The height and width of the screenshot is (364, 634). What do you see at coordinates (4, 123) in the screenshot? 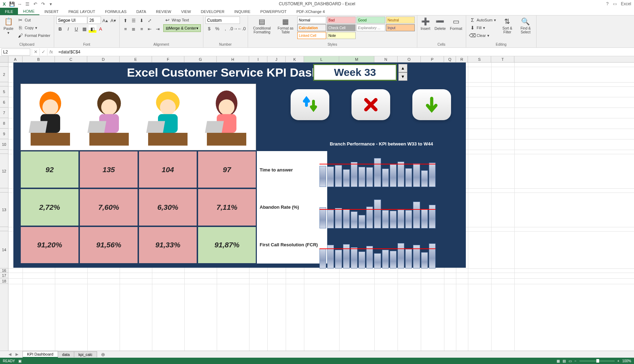
I see `row-header: 8` at bounding box center [4, 123].